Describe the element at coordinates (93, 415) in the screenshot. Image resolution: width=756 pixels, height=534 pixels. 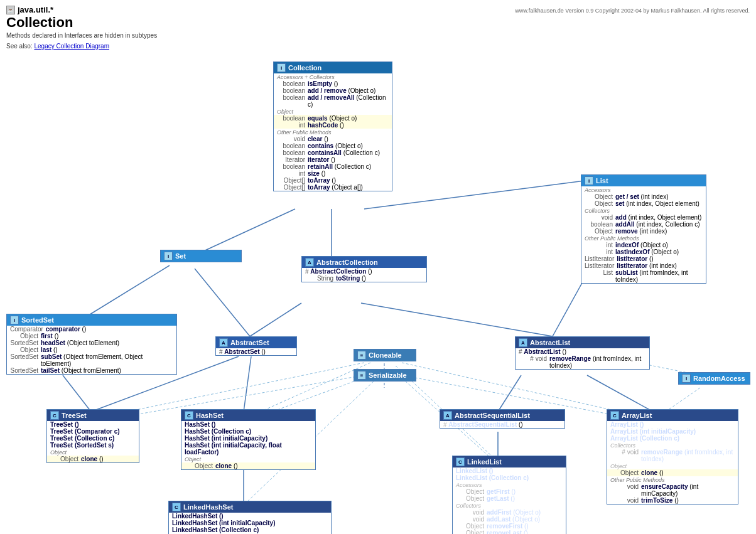
I see `treeset-header: C TreeSet` at that location.